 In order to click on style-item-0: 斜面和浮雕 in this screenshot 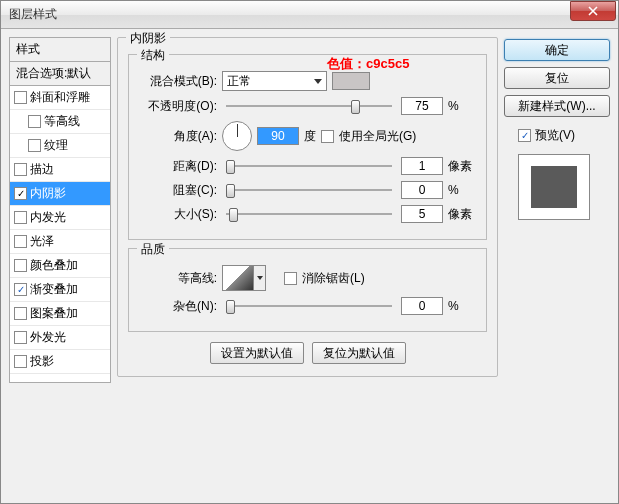, I will do `click(60, 98)`.